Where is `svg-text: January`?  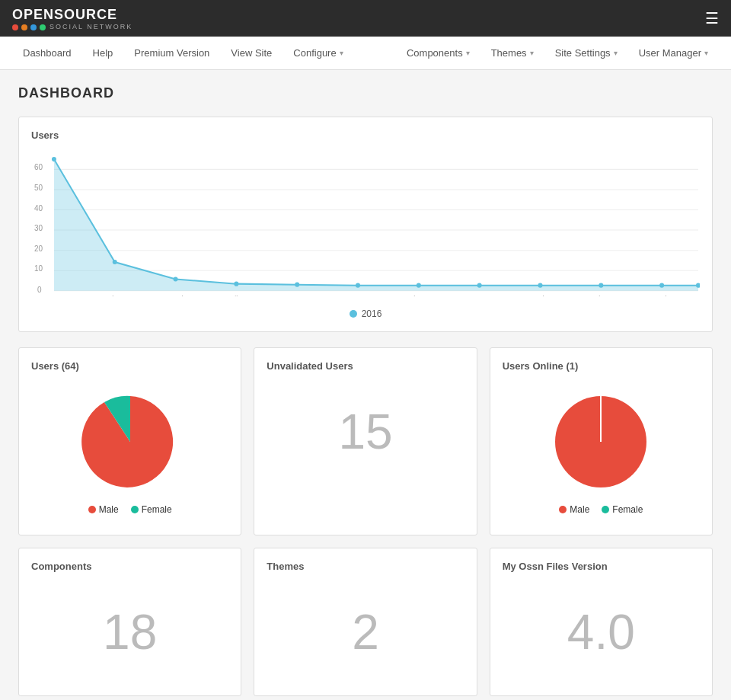
svg-text: January is located at coordinates (60, 296).